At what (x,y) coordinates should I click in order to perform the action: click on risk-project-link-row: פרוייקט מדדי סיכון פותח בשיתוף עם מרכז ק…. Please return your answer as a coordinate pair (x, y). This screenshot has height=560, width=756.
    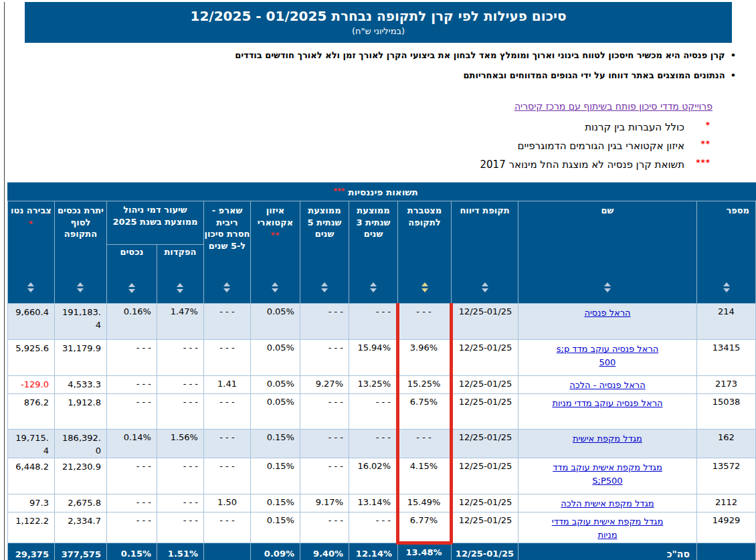
    Looking at the image, I should click on (356, 106).